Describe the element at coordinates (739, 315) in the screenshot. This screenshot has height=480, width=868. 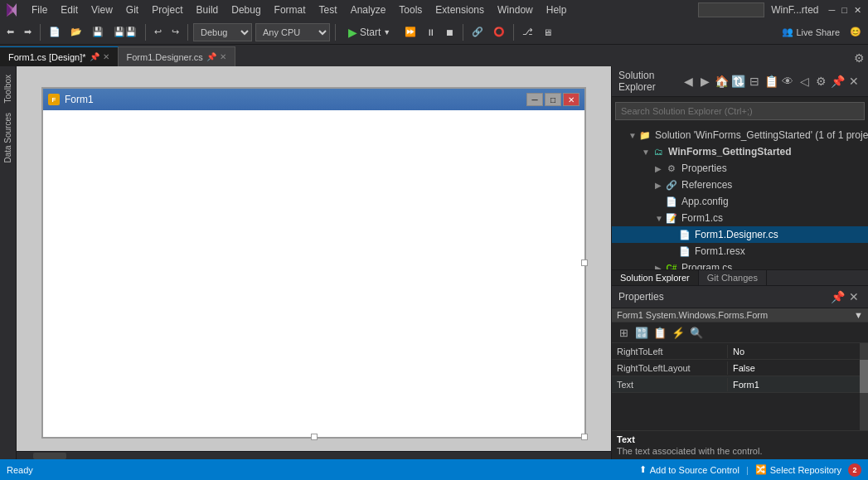
I see `properties-object-selector: Form1 System.Windows.Forms.Form ▼` at that location.